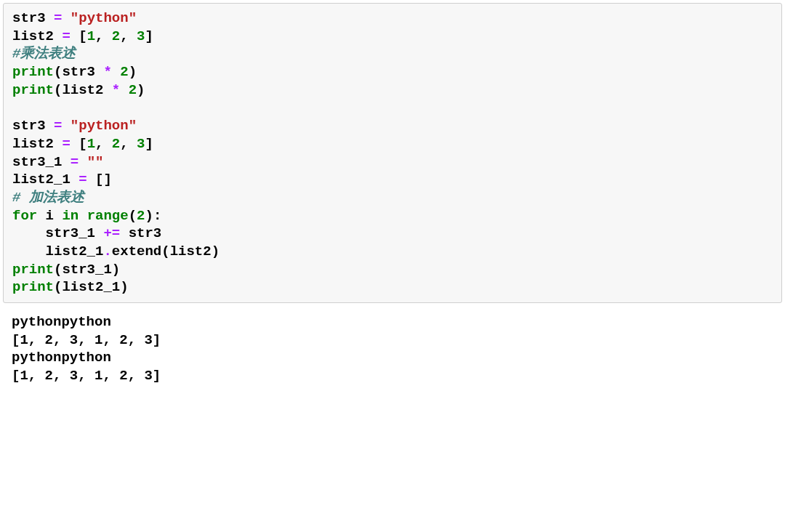 Image resolution: width=785 pixels, height=532 pixels. What do you see at coordinates (392, 270) in the screenshot?
I see `code-line: print(str3_1)` at bounding box center [392, 270].